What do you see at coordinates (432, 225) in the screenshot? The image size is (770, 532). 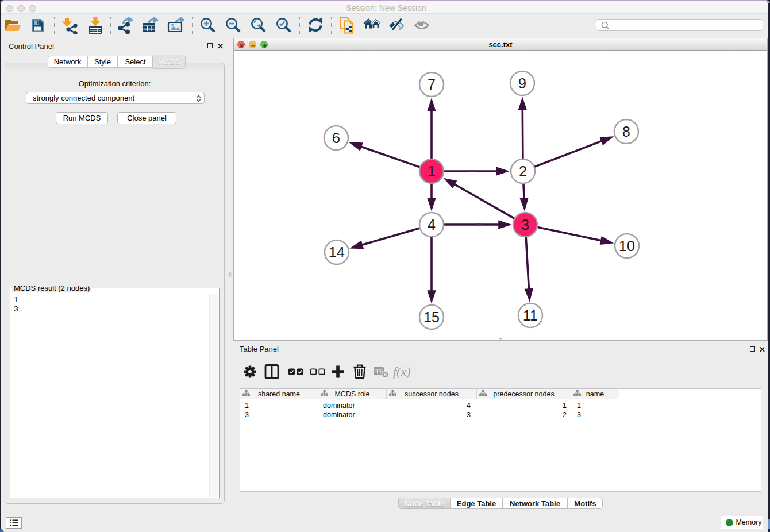 I see `svg-text: 4` at bounding box center [432, 225].